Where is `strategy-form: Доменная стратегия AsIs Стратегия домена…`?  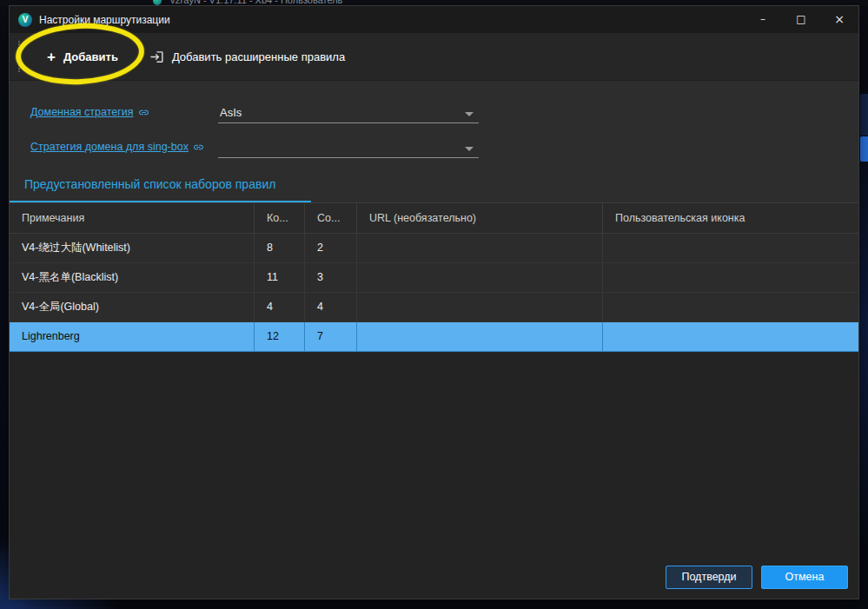
strategy-form: Доменная стратегия AsIs Стратегия домена… is located at coordinates (434, 122).